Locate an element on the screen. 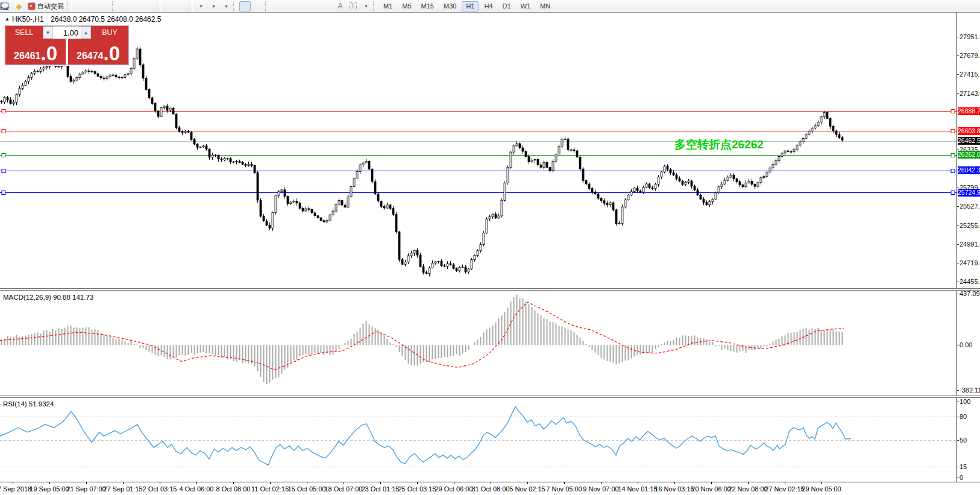 This screenshot has width=980, height=495. trendline-button is located at coordinates (303, 6).